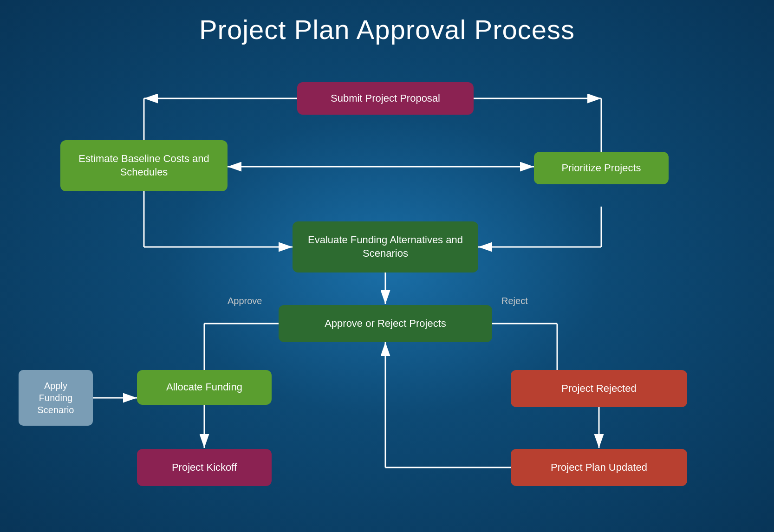 The image size is (774, 532). What do you see at coordinates (514, 301) in the screenshot?
I see `label-reject: Reject` at bounding box center [514, 301].